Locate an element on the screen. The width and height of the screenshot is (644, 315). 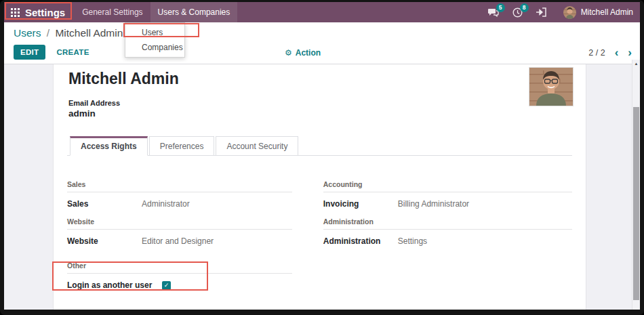
field-label-sales: Sales is located at coordinates (104, 204).